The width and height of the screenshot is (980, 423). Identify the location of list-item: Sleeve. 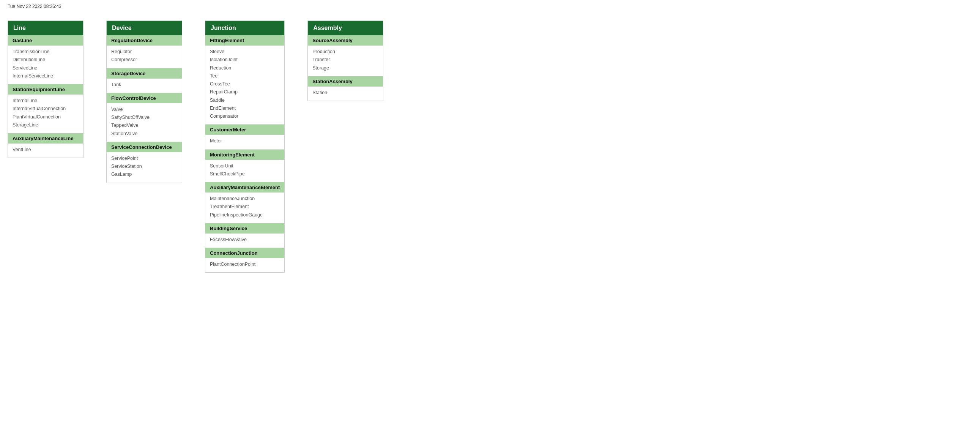
(245, 52).